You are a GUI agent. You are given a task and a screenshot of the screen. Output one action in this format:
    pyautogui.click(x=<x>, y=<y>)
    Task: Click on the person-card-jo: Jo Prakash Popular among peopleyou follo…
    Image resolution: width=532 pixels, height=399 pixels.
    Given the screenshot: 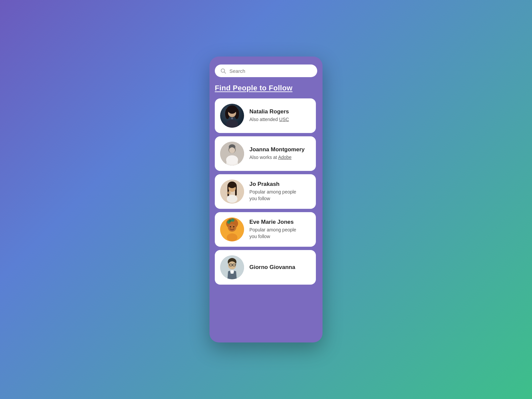 What is the action you would take?
    pyautogui.click(x=265, y=192)
    